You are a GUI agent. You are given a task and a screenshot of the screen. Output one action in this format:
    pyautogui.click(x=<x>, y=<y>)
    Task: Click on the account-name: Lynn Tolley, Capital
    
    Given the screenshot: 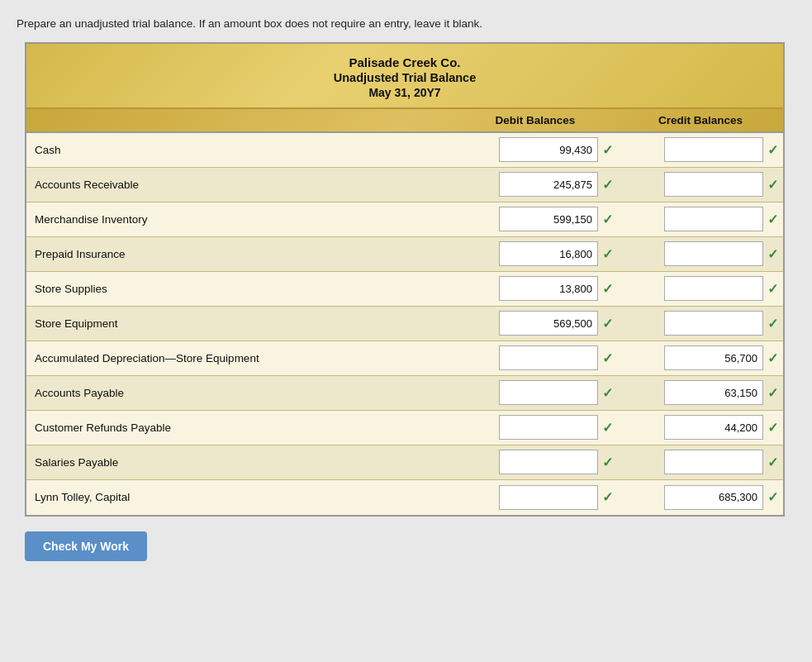 What is the action you would take?
    pyautogui.click(x=240, y=498)
    